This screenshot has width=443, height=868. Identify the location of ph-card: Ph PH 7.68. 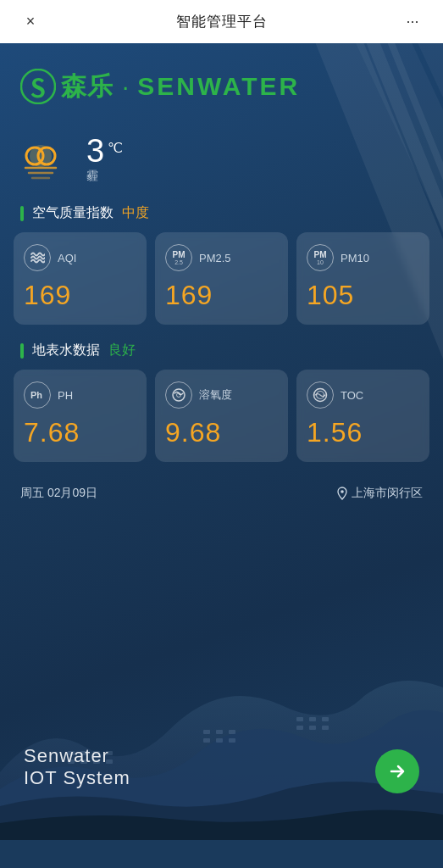
(80, 415).